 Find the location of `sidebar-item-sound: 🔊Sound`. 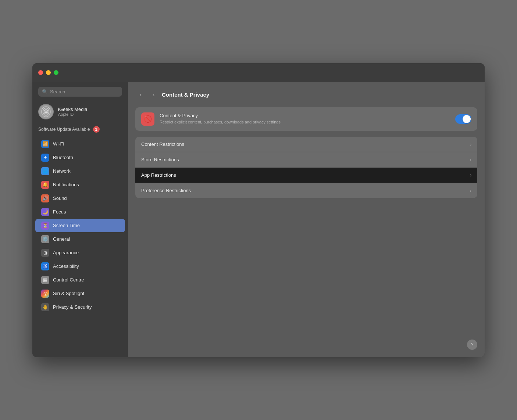

sidebar-item-sound: 🔊Sound is located at coordinates (80, 198).